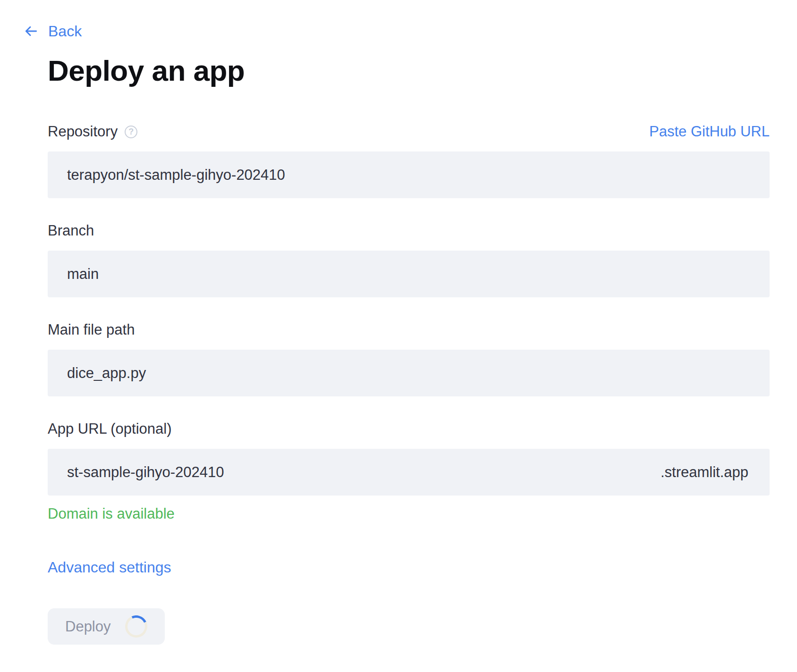  Describe the element at coordinates (409, 274) in the screenshot. I see `branch-input` at that location.